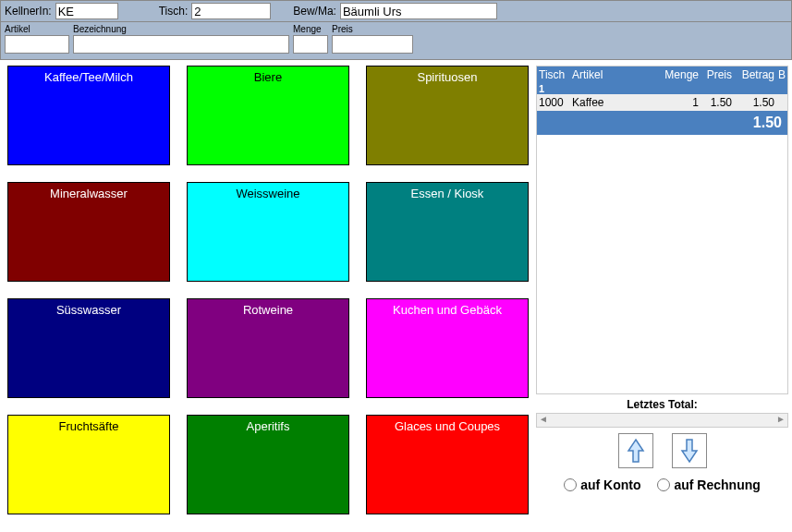  I want to click on letztes-total-label: Letztes Total:, so click(662, 405).